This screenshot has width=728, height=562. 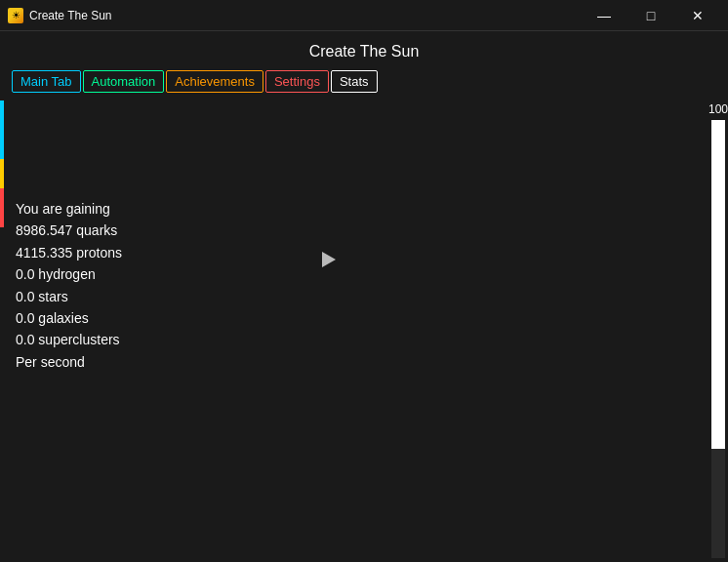 I want to click on stats-content: You are gaining 8986.547 quarks 4115.335…, so click(x=68, y=285).